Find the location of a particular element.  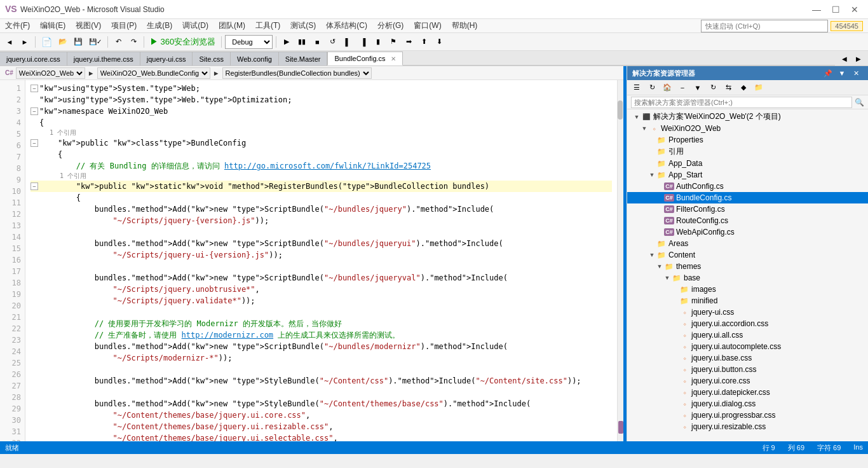

toolbar-btn-13: ⚑ is located at coordinates (393, 42).